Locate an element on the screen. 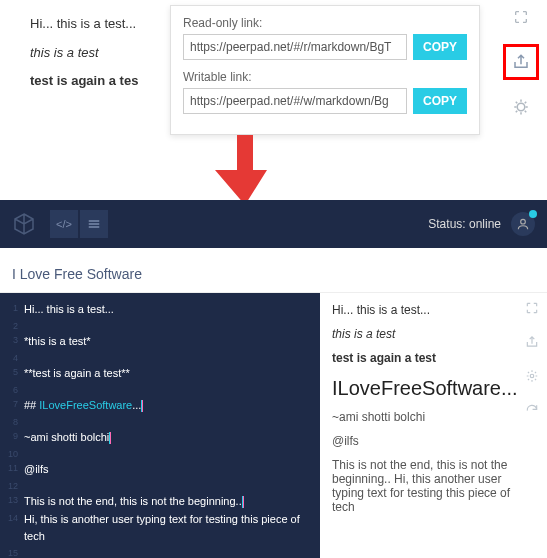 The height and width of the screenshot is (558, 547). editor-line: 14Hi, this is another user typing text f… is located at coordinates (160, 528).